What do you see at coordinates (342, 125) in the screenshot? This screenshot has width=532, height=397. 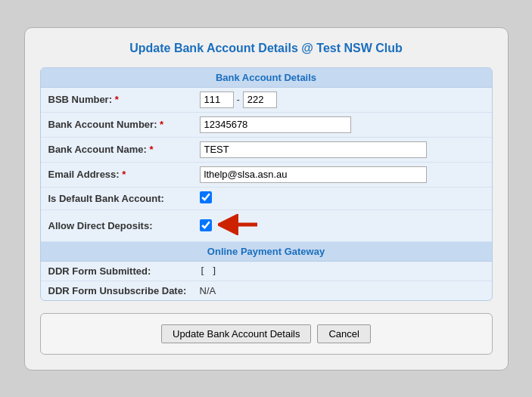 I see `account-number-value` at bounding box center [342, 125].